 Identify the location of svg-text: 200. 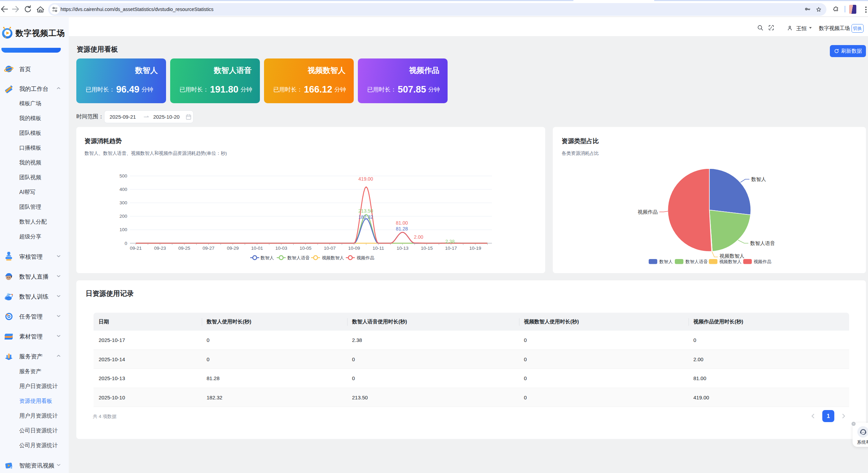
(123, 216).